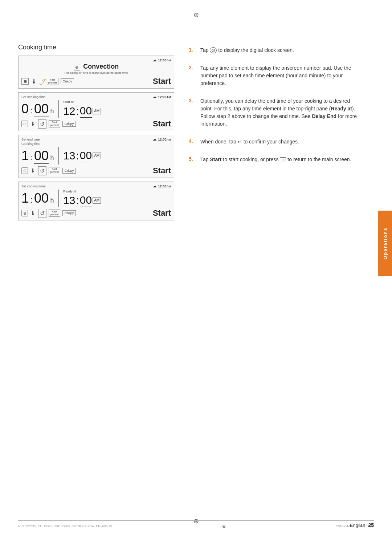 This screenshot has height=536, width=392. What do you see at coordinates (96, 67) in the screenshot?
I see `convection-header: ⊕ Convection` at bounding box center [96, 67].